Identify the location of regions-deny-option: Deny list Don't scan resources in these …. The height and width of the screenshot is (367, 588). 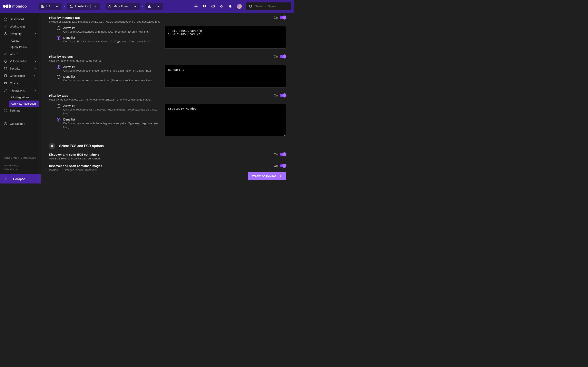
(108, 79).